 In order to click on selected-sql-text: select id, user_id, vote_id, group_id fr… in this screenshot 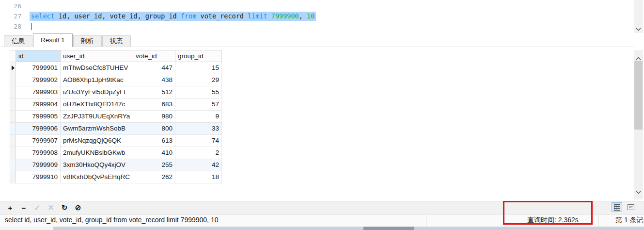, I will do `click(173, 16)`.